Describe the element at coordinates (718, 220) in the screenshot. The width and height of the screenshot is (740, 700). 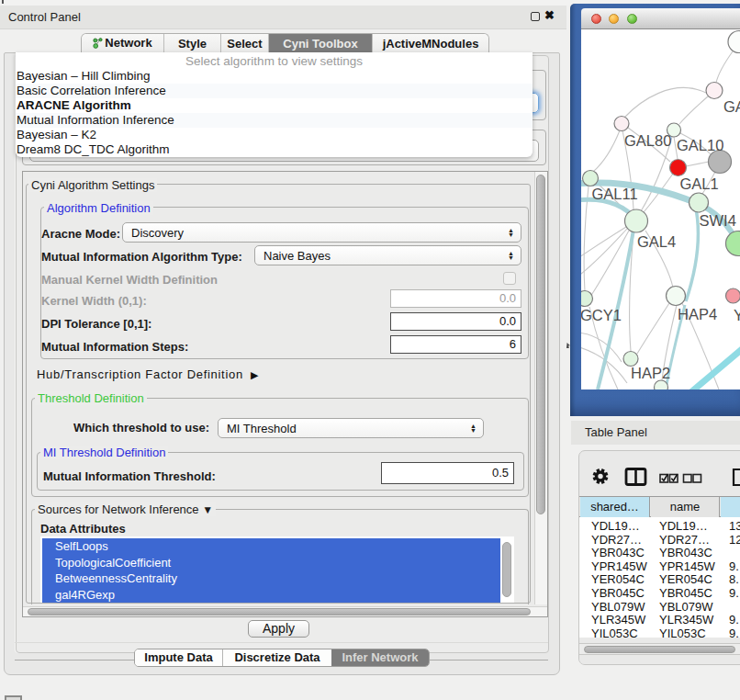
I see `svg-text: SWI4` at that location.